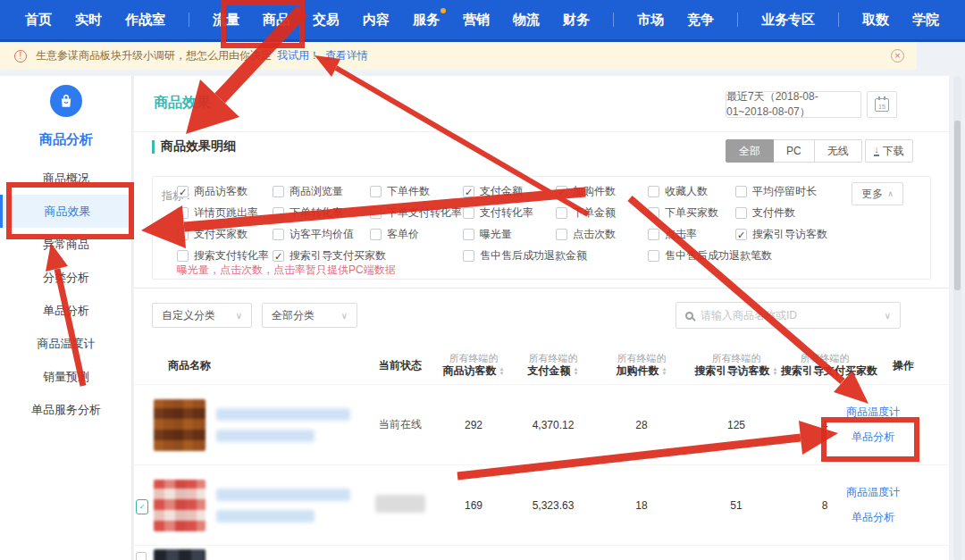 This screenshot has width=965, height=560. Describe the element at coordinates (776, 191) in the screenshot. I see `metric-checkbox-平均停留时长: 平均停留时长` at that location.